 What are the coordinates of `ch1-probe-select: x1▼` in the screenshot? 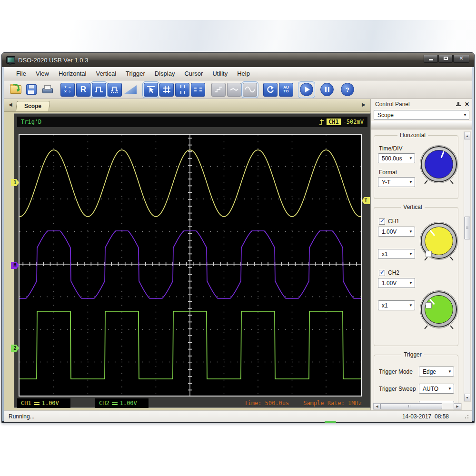 It's located at (397, 254).